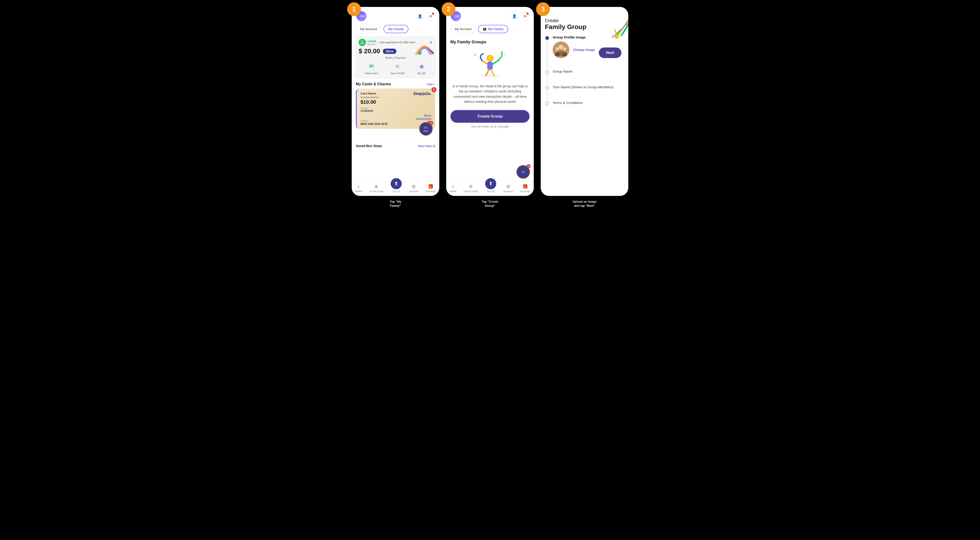 This screenshot has height=540, width=980. Describe the element at coordinates (523, 172) in the screenshot. I see `s2-game-icon: 🎮` at that location.